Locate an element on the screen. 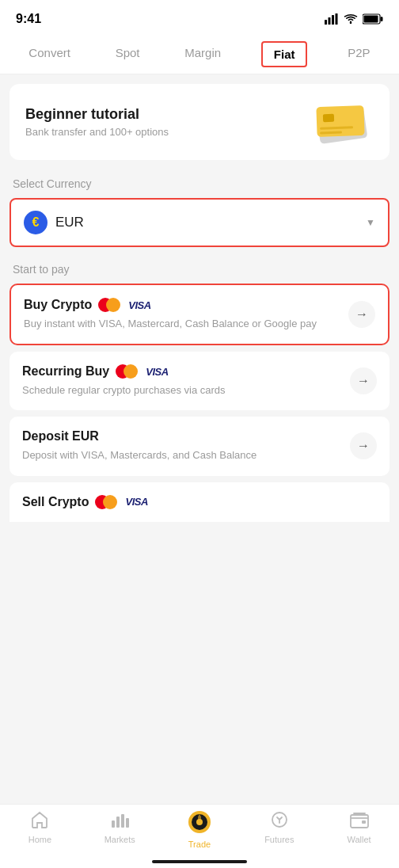  recurring-buy-title-row: Recurring Buy VISA is located at coordinates (181, 371).